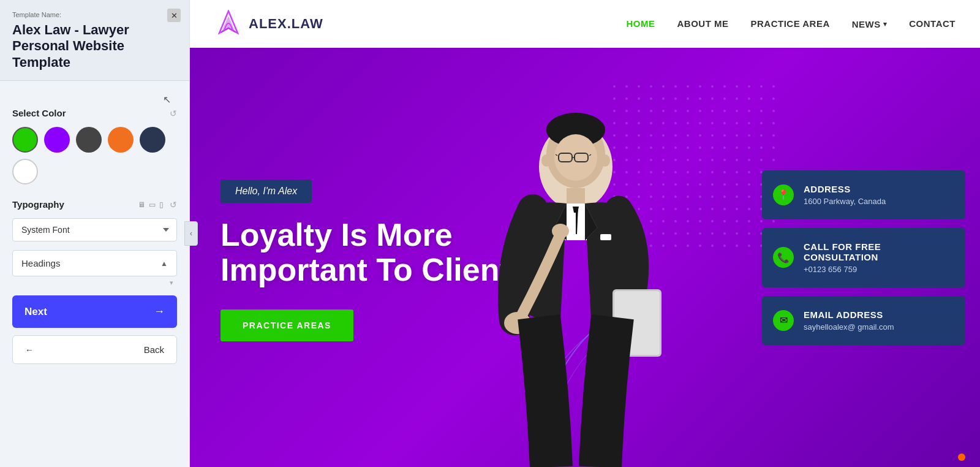  Describe the element at coordinates (878, 270) in the screenshot. I see `phone-value: +0123 656 759` at that location.